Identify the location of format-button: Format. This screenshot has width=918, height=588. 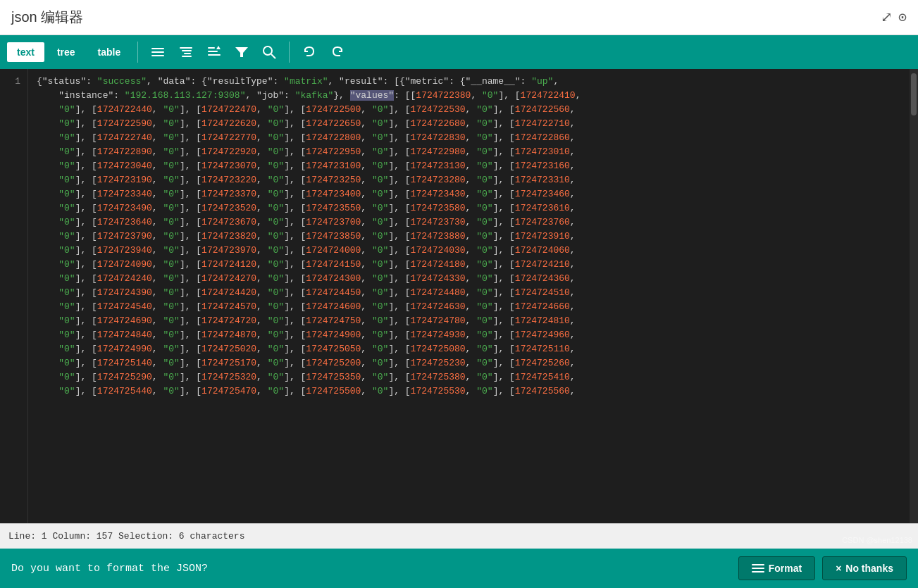
(776, 568).